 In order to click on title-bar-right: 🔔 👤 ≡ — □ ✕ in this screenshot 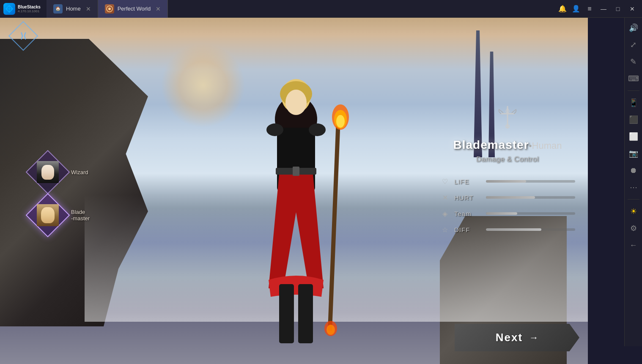, I will do `click(599, 9)`.